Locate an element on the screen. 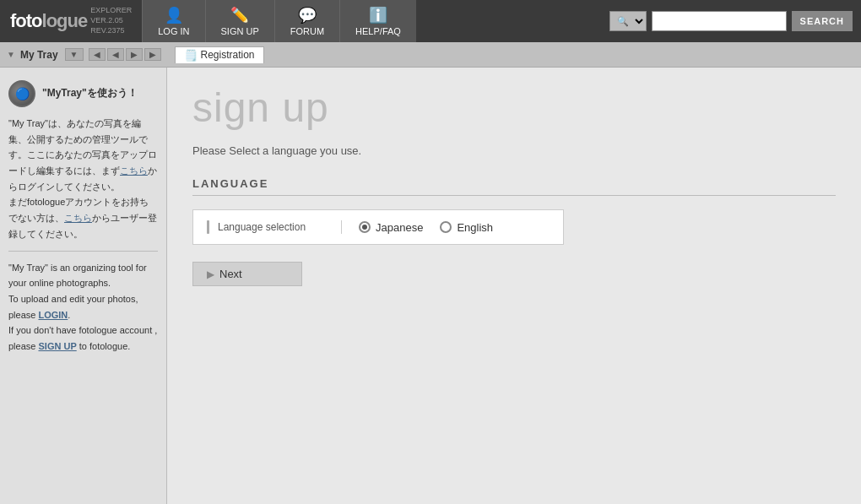 The width and height of the screenshot is (861, 504). nav-forward-button: ▶ is located at coordinates (134, 54).